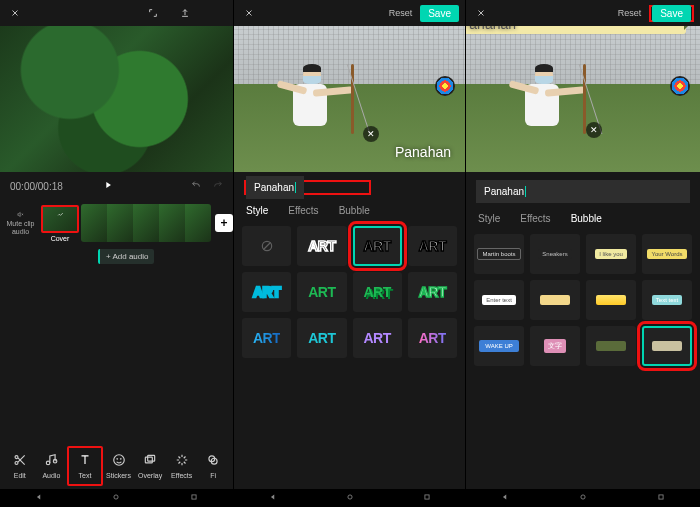  I want to click on text-overlay-bubble: Panahan, so click(576, 30).